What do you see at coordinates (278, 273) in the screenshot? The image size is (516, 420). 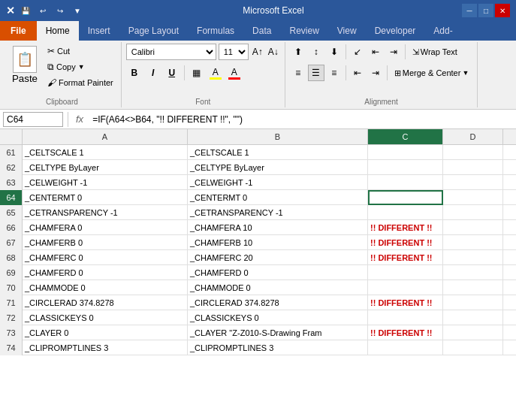 I see `cell-b: _CHAMFERD 0` at bounding box center [278, 273].